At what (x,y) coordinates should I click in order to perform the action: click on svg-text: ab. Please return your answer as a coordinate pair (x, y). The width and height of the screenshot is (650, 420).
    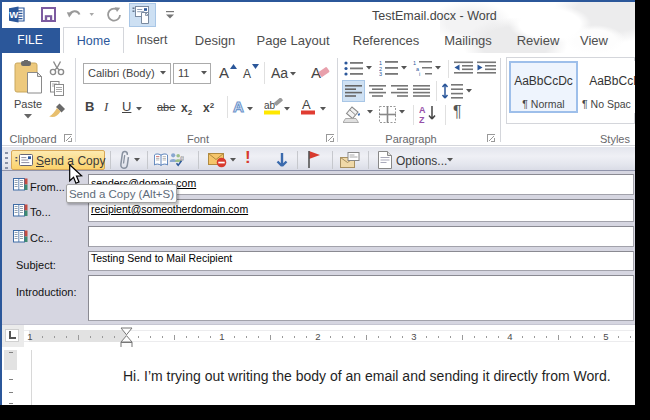
    Looking at the image, I should click on (270, 106).